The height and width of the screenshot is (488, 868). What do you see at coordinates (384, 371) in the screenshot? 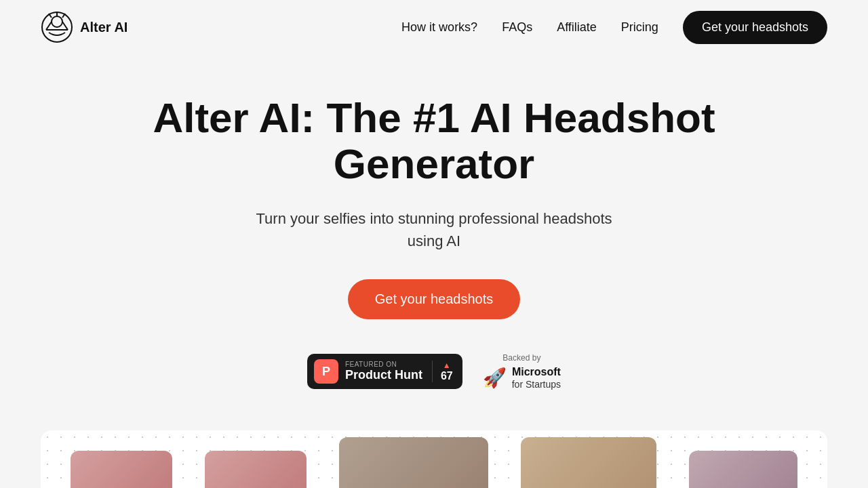
I see `product-hunt-text: FEATURED ON Product Hunt` at bounding box center [384, 371].